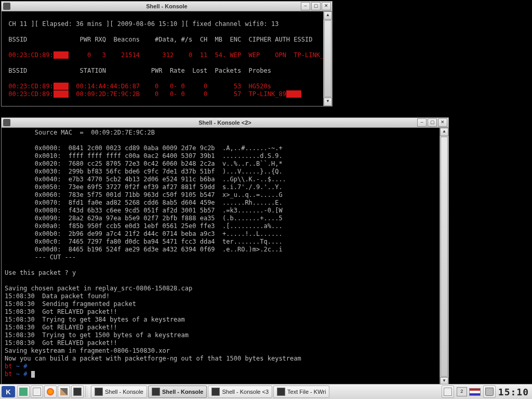 Image resolution: width=532 pixels, height=399 pixels. Describe the element at coordinates (8, 392) in the screenshot. I see `kmenu-button: K` at that location.